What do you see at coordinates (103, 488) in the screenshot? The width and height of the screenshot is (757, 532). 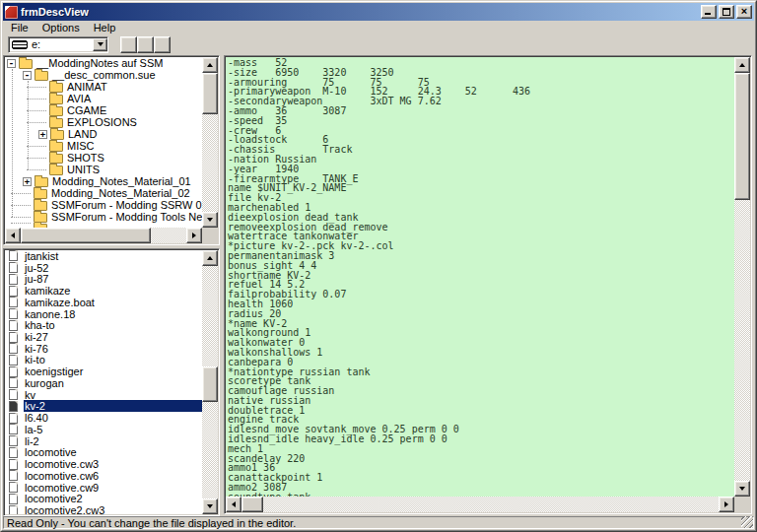 I see `list-item: locomotive.cw9` at bounding box center [103, 488].